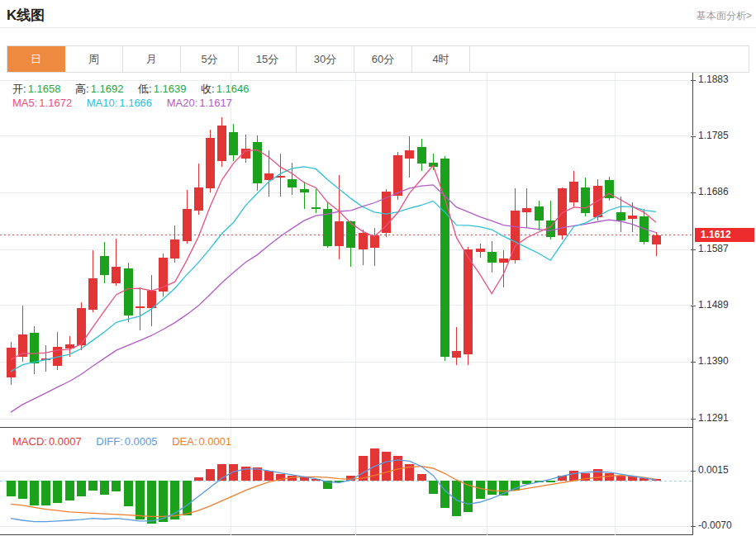  What do you see at coordinates (99, 89) in the screenshot?
I see `ohlc-high: 高:1.1692` at bounding box center [99, 89].